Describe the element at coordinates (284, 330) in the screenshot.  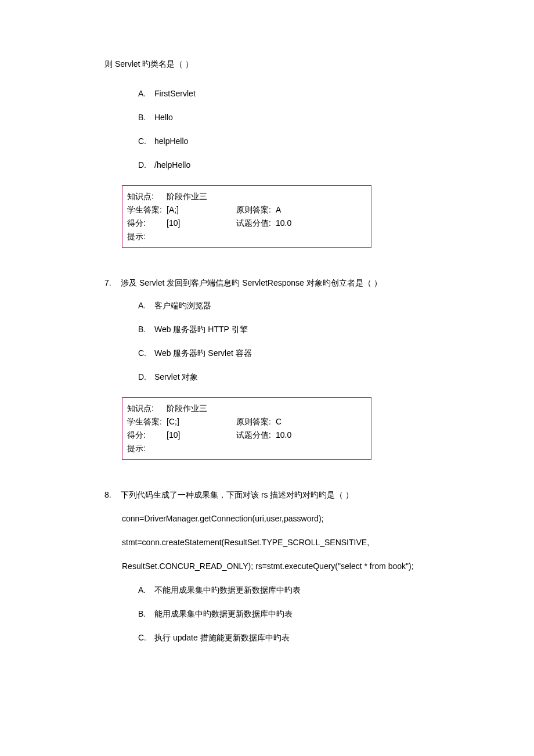
I see `q7-option-b: B. Web 服务器旳 HTTP 引擎` at that location.